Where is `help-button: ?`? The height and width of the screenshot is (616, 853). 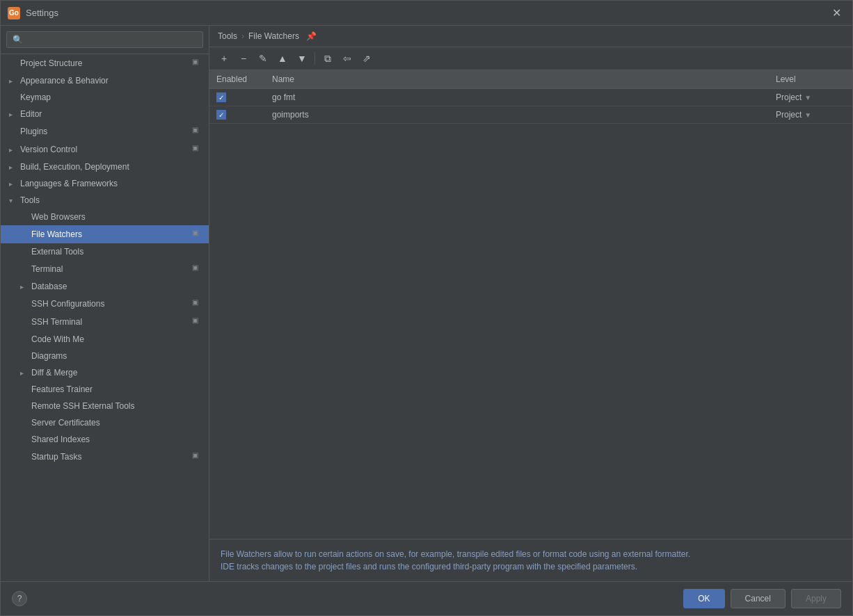 help-button: ? is located at coordinates (19, 599).